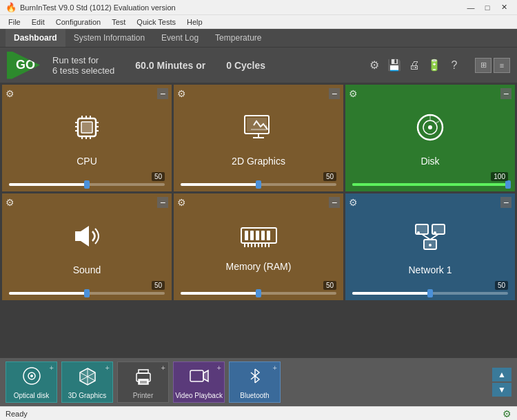 The height and width of the screenshot is (420, 517). I want to click on test-card-2d-graphics: ⚙ − 2D Graphics 50, so click(258, 138).